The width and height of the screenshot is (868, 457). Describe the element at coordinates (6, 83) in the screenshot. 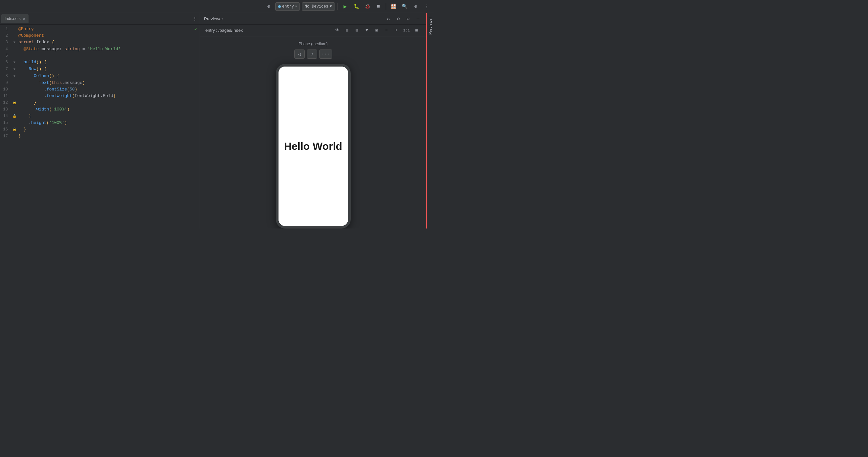

I see `line-number: 9` at that location.